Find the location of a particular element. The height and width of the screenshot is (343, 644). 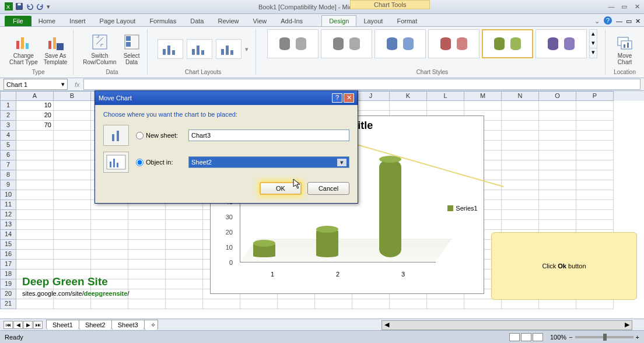

fx-icon: fx is located at coordinates (77, 85).